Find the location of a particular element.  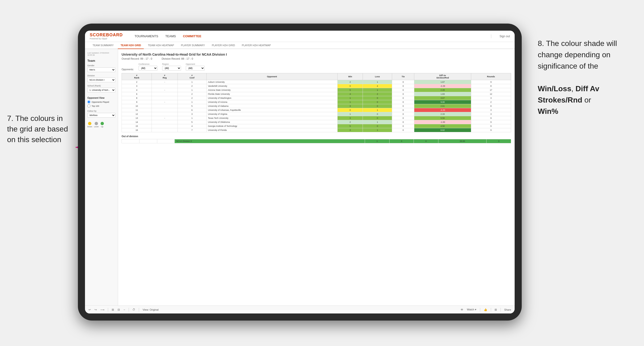

undo-icon: ↩ is located at coordinates (90, 310).